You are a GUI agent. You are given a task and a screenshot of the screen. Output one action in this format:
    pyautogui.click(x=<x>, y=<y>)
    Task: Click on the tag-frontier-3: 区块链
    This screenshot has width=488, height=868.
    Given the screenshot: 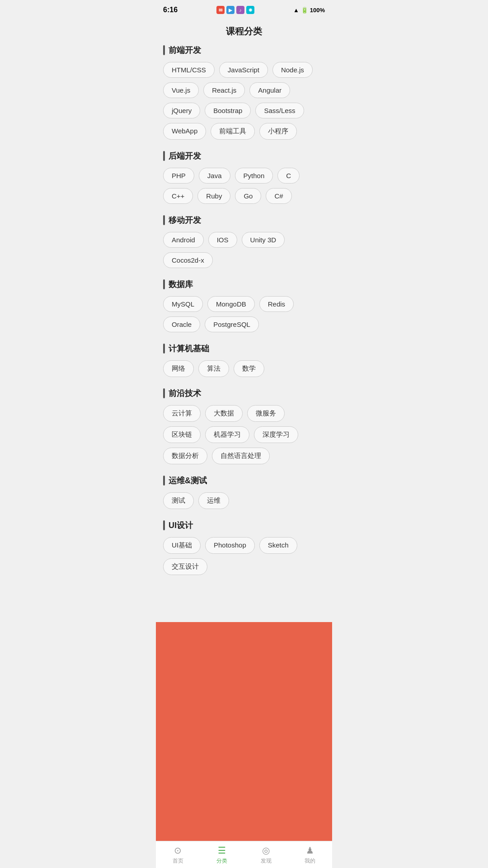 What is the action you would take?
    pyautogui.click(x=182, y=435)
    